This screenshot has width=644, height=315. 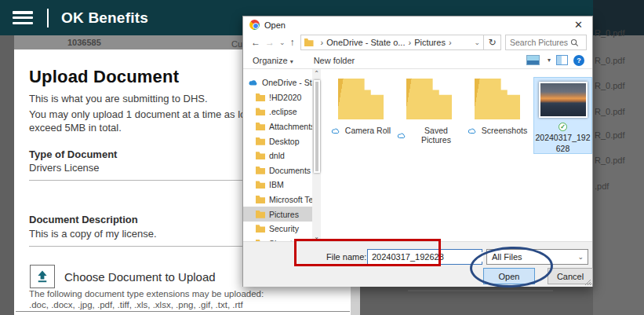 I want to click on sidebar-item-pictures: Pictures, so click(x=278, y=214).